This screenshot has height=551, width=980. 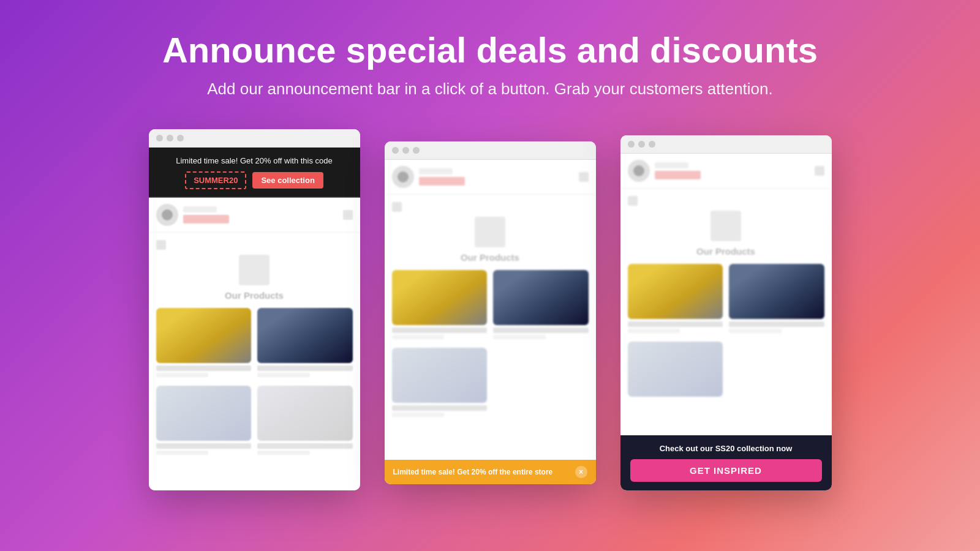 What do you see at coordinates (397, 207) in the screenshot?
I see `search-icon-center` at bounding box center [397, 207].